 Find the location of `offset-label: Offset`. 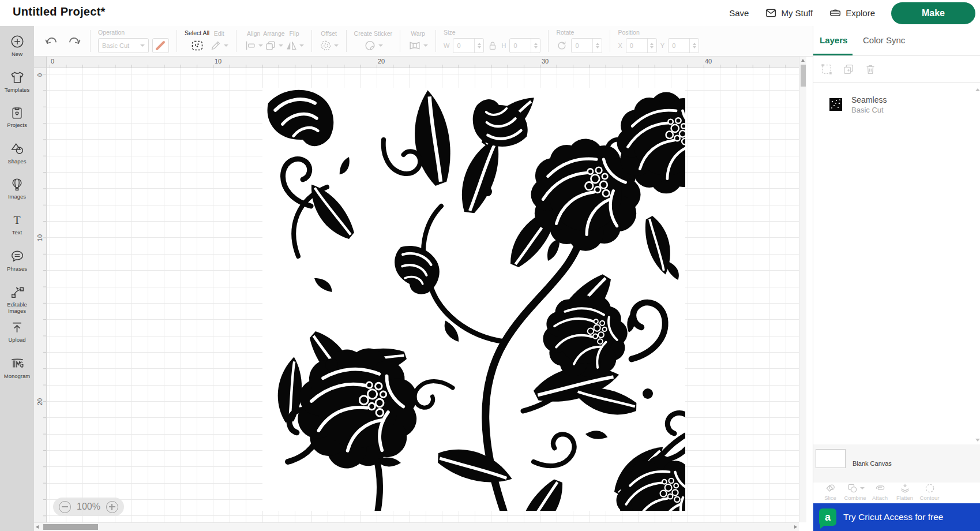

offset-label: Offset is located at coordinates (329, 33).